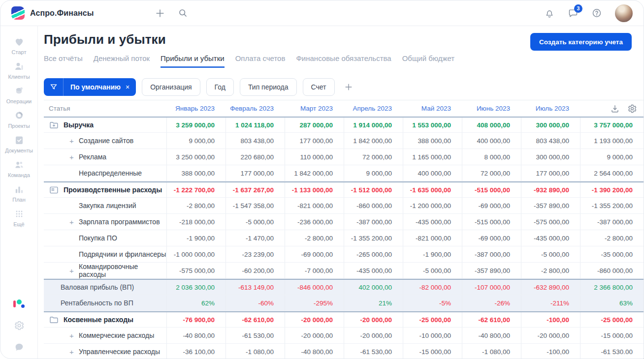 This screenshot has width=644, height=359. What do you see at coordinates (98, 320) in the screenshot?
I see `row-name: Косвенные расходы` at bounding box center [98, 320].